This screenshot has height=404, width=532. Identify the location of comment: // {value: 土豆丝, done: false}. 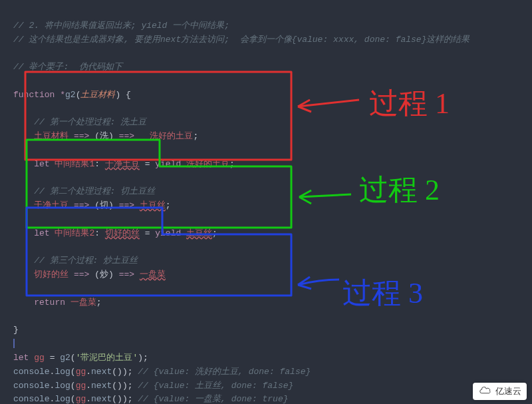
(215, 386).